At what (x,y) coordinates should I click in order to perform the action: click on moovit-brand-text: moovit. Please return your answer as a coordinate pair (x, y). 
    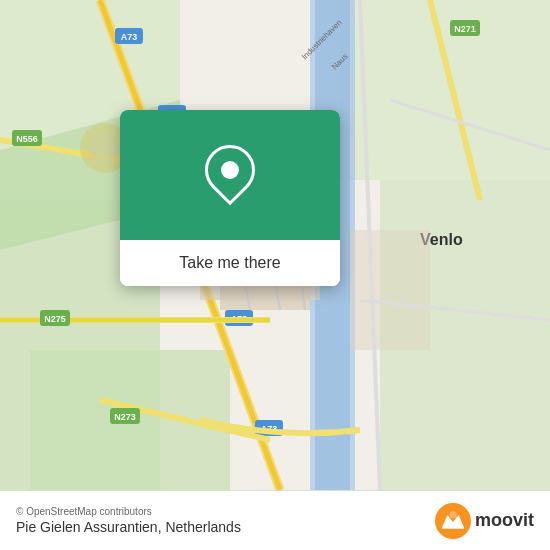
    Looking at the image, I should click on (504, 520).